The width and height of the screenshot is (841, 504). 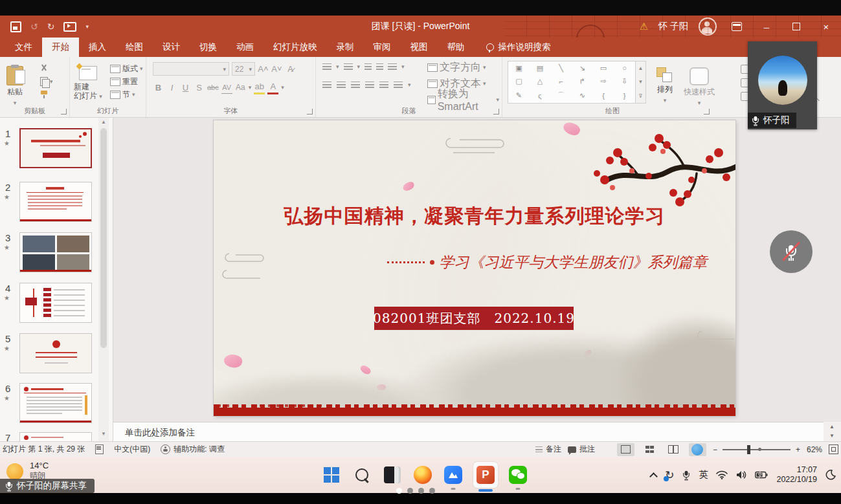 I want to click on layout-button: 版式▾, so click(x=127, y=69).